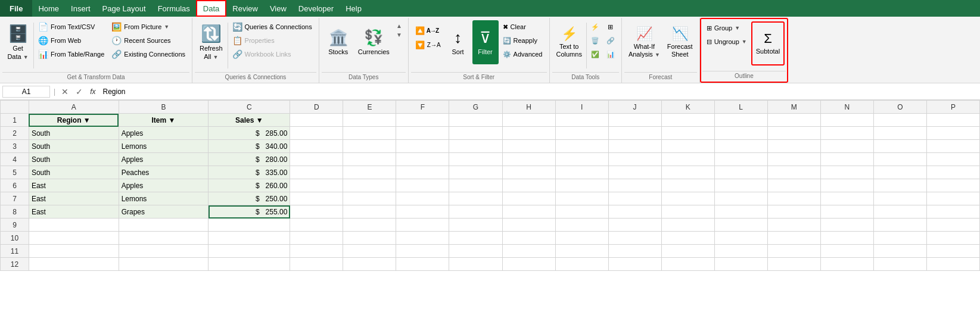  What do you see at coordinates (611, 54) in the screenshot?
I see `manage-model-button: 📊` at bounding box center [611, 54].